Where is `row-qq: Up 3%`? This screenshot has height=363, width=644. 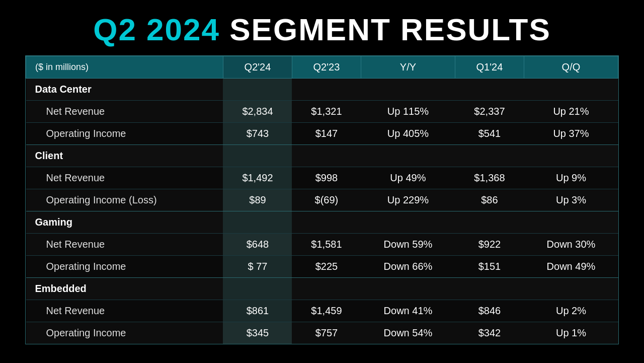
row-qq: Up 3% is located at coordinates (571, 200).